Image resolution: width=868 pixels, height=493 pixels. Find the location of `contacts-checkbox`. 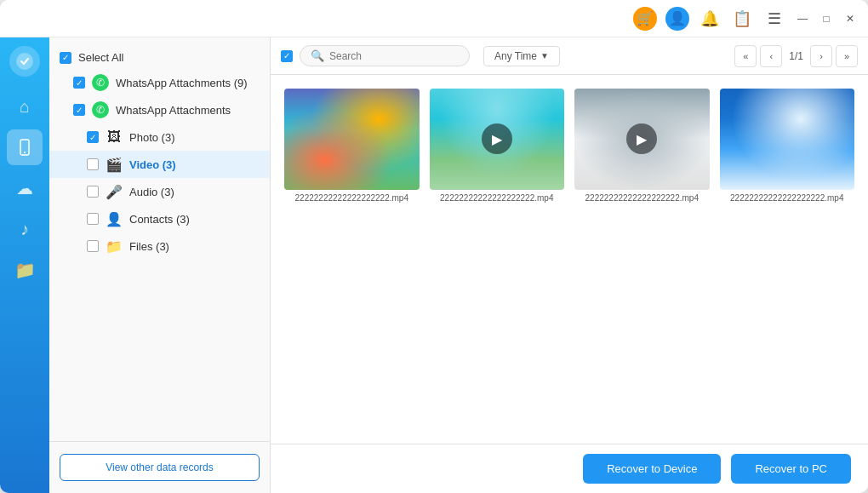

contacts-checkbox is located at coordinates (93, 219).